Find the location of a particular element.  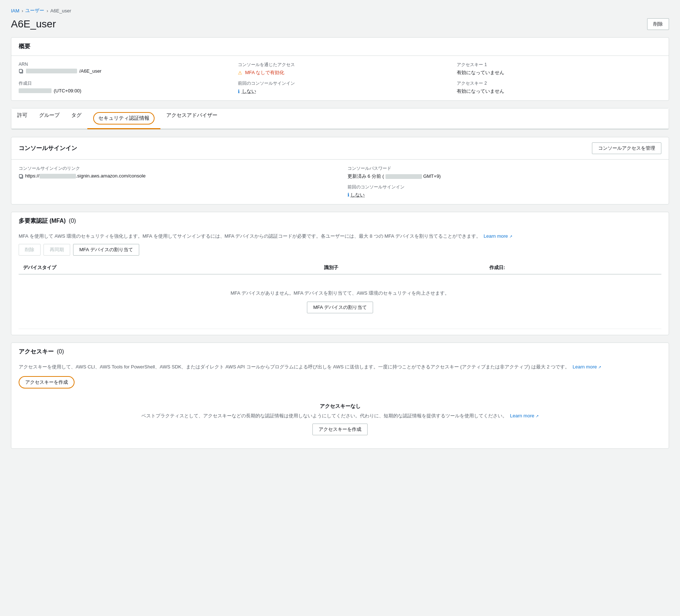

col-identifier: 識別子 is located at coordinates (402, 268).